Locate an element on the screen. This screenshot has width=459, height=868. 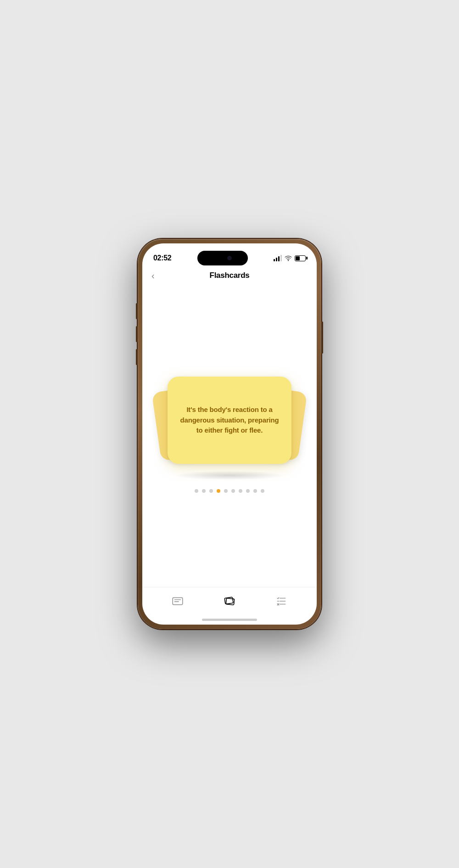
tab-flashcards is located at coordinates (230, 601).